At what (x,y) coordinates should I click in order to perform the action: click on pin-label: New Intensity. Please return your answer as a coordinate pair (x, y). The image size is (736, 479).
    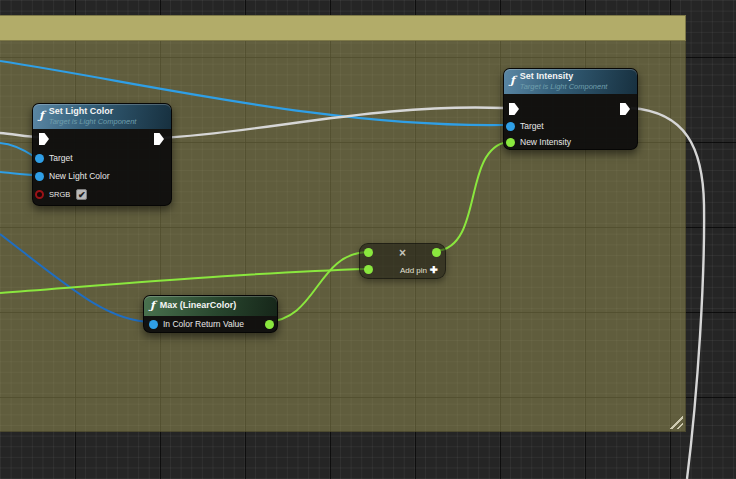
    Looking at the image, I should click on (546, 142).